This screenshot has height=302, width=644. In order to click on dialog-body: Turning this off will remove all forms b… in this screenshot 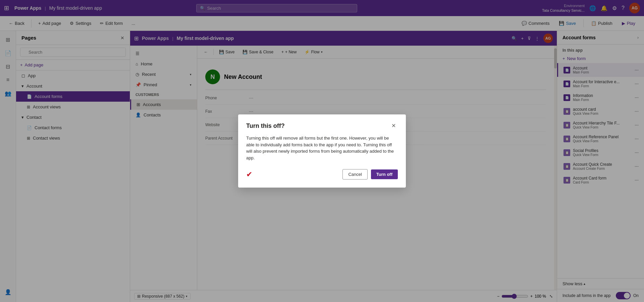, I will do `click(322, 148)`.